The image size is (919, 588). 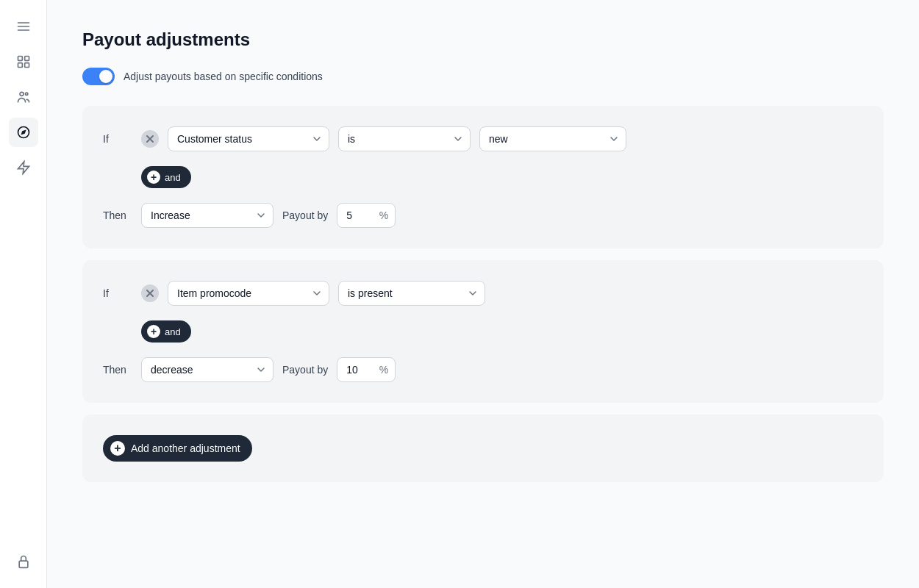 What do you see at coordinates (99, 76) in the screenshot?
I see `adjust-toggle` at bounding box center [99, 76].